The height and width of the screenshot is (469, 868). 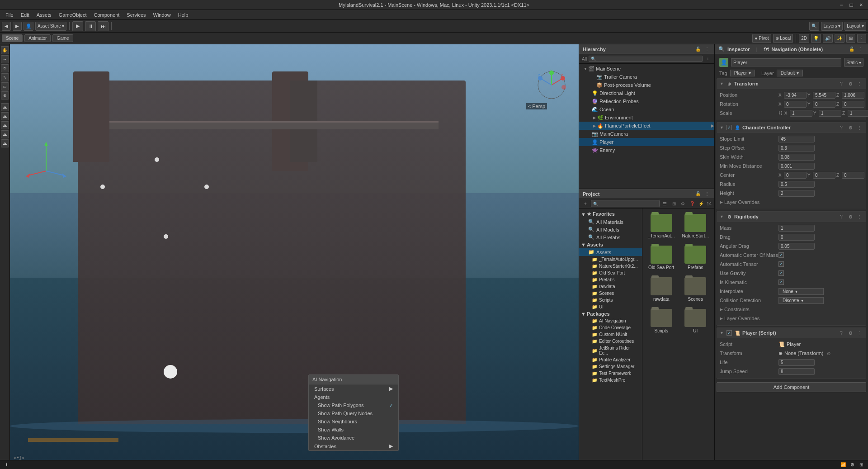 I want to click on center-y-input, so click(x=824, y=175).